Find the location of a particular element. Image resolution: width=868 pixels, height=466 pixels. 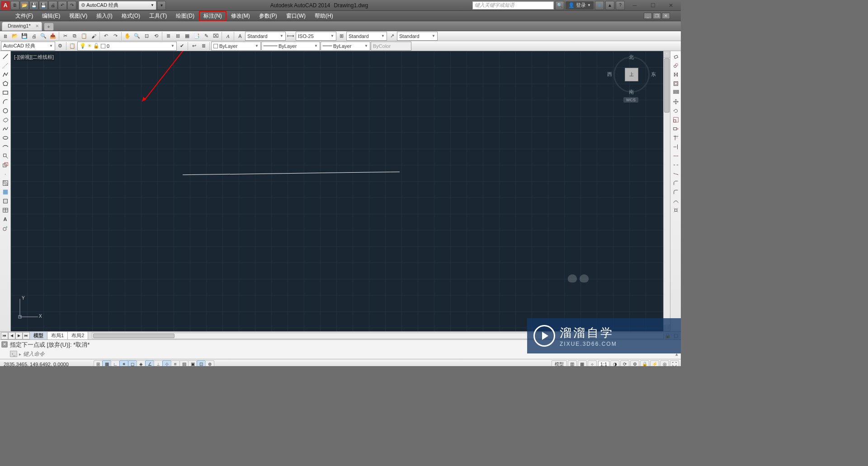

explode-icon is located at coordinates (676, 210).